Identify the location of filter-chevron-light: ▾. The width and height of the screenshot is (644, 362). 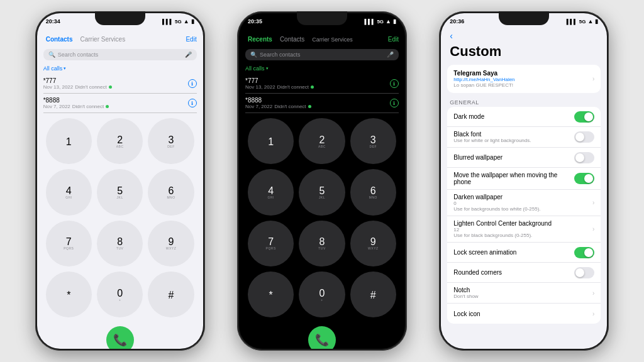
(65, 69).